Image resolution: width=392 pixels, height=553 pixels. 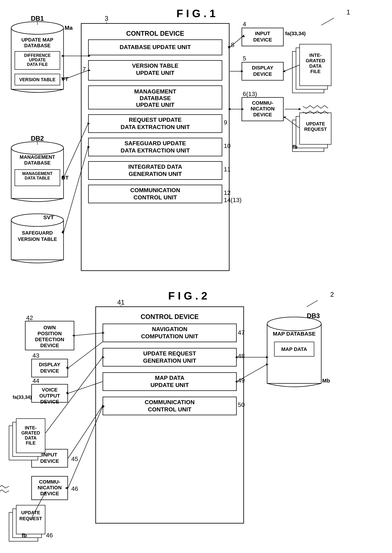 I want to click on svg-text: DATA TABLE, so click(x=37, y=178).